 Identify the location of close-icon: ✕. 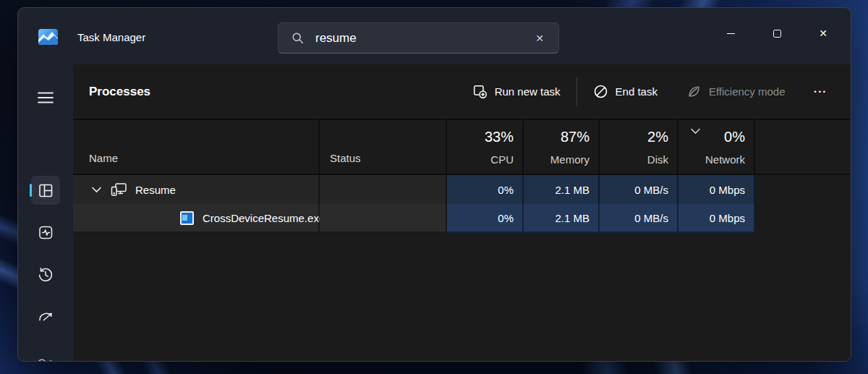
(823, 33).